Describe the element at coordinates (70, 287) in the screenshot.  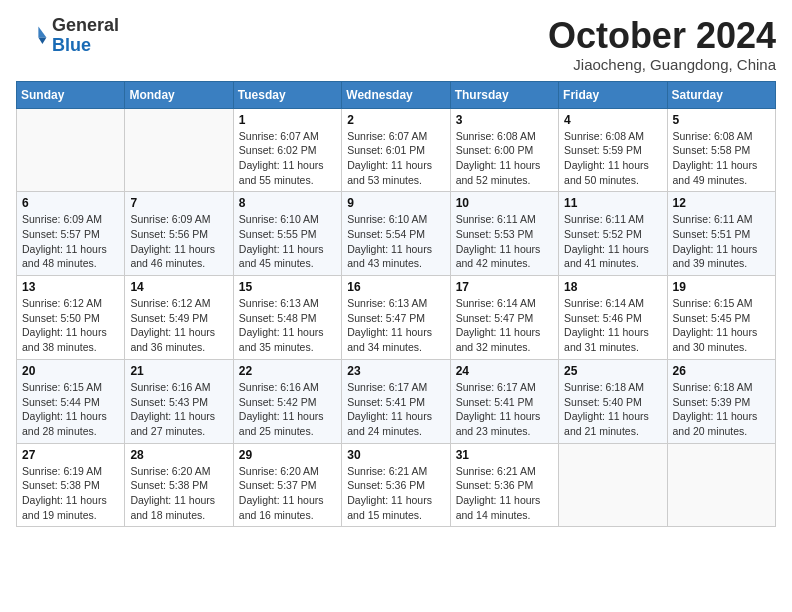
I see `day-number: 13` at that location.